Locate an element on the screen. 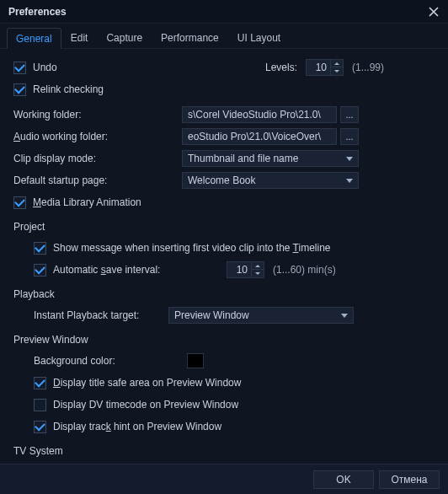  relink-checkbox is located at coordinates (20, 89).